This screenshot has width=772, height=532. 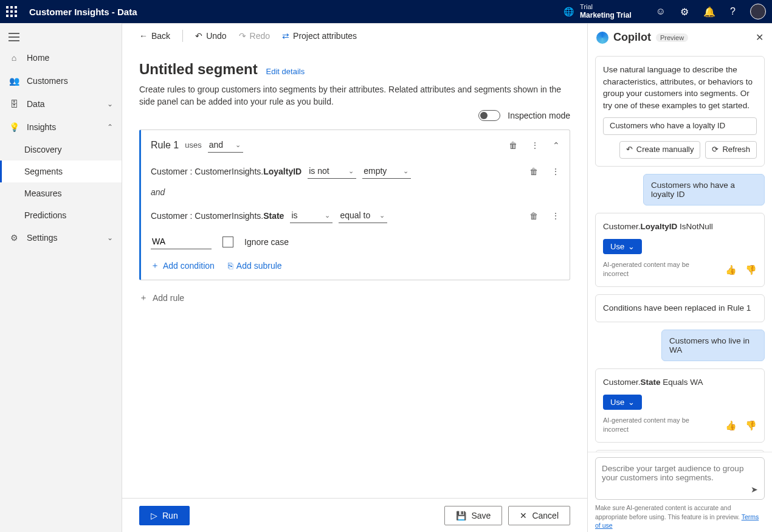 What do you see at coordinates (680, 111) in the screenshot?
I see `copilot-intro-card: Use natural language to describe the cha…` at bounding box center [680, 111].